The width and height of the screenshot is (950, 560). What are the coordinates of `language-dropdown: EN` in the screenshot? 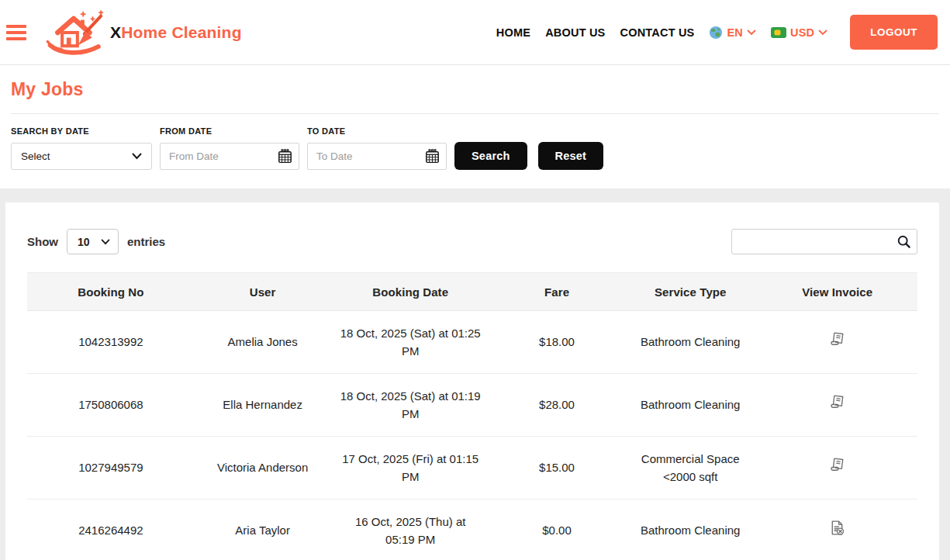 It's located at (732, 33).